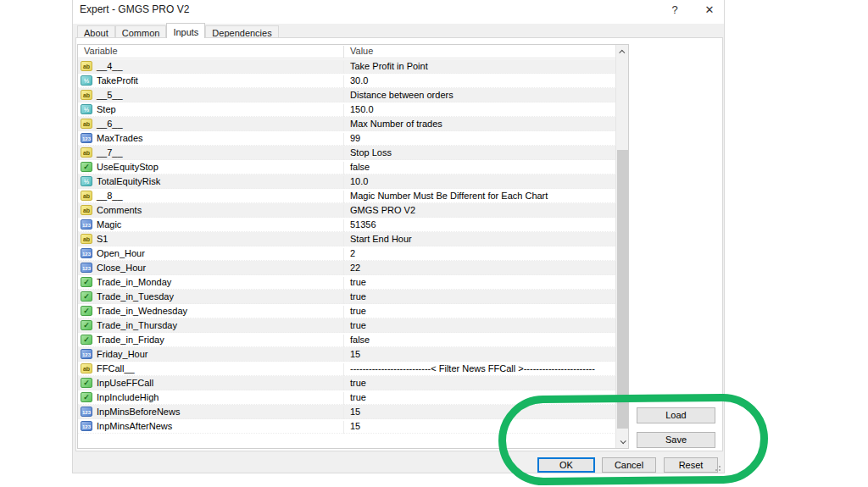  Describe the element at coordinates (134, 9) in the screenshot. I see `window-title: Expert - GMGS PRO V2` at that location.